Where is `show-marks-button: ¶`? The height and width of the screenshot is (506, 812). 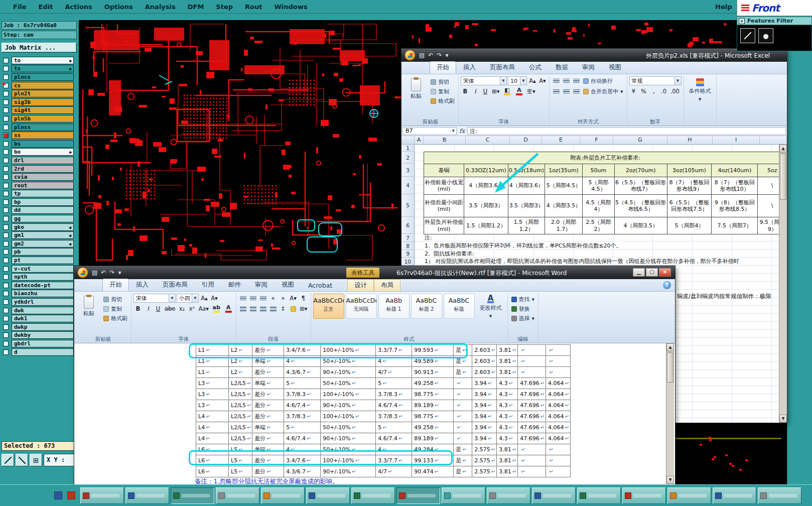 show-marks-button: ¶ is located at coordinates (303, 298).